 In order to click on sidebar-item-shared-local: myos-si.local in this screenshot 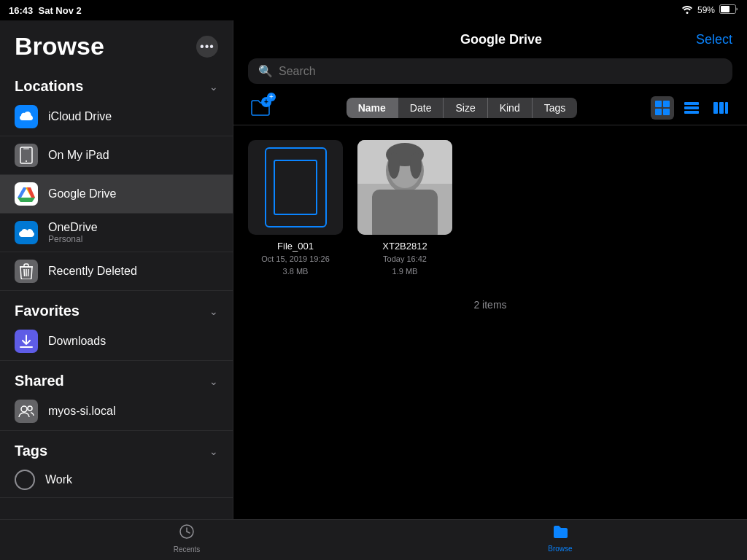, I will do `click(117, 411)`.